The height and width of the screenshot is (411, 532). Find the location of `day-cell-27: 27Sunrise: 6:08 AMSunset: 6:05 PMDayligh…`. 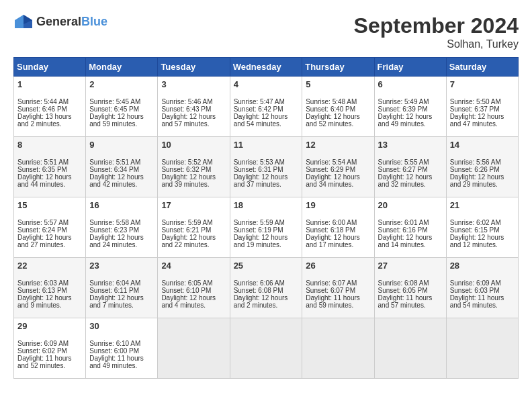

day-cell-27: 27Sunrise: 6:08 AMSunset: 6:05 PMDayligh… is located at coordinates (410, 288).